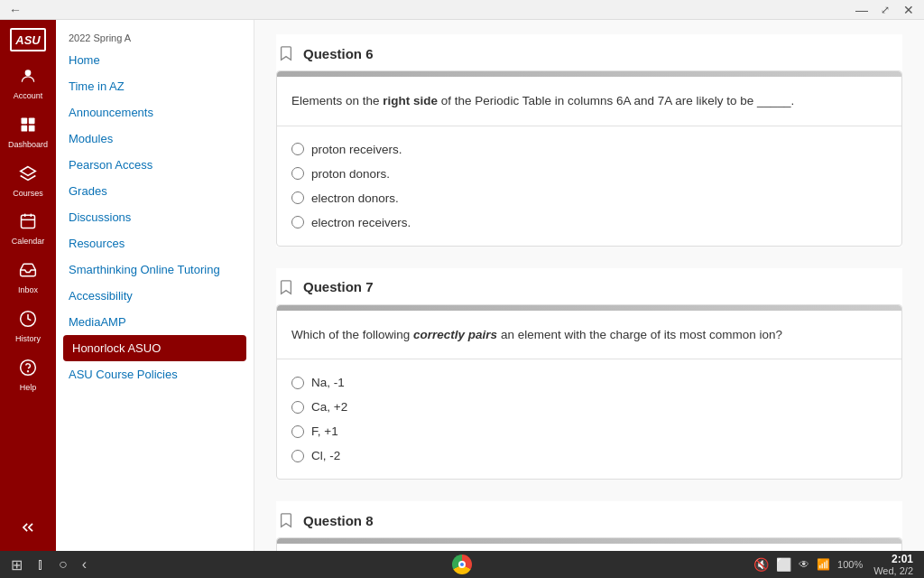 This screenshot has width=924, height=578. I want to click on sidebar-item-pearson-access: Pearson Access, so click(155, 164).